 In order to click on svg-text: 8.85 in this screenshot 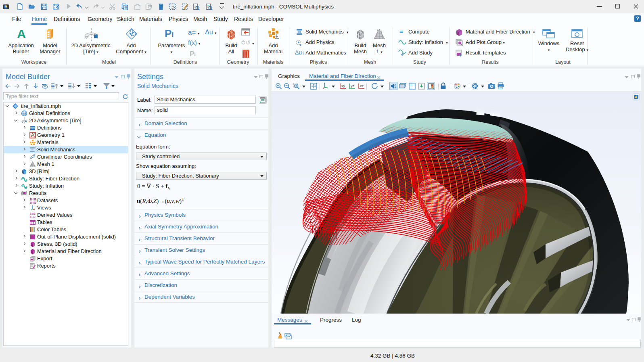, I will do `click(33, 214)`.